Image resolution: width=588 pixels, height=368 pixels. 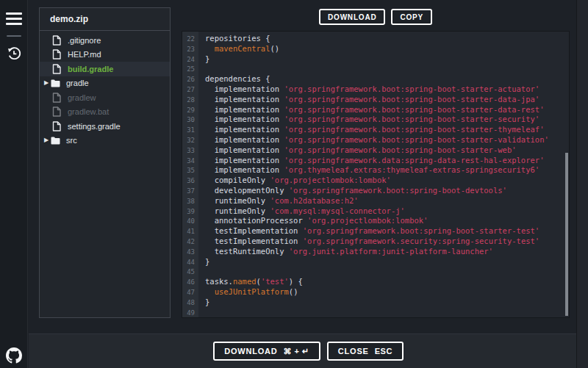 I want to click on code-toolbar: DOWNLOAD COPY, so click(x=376, y=17).